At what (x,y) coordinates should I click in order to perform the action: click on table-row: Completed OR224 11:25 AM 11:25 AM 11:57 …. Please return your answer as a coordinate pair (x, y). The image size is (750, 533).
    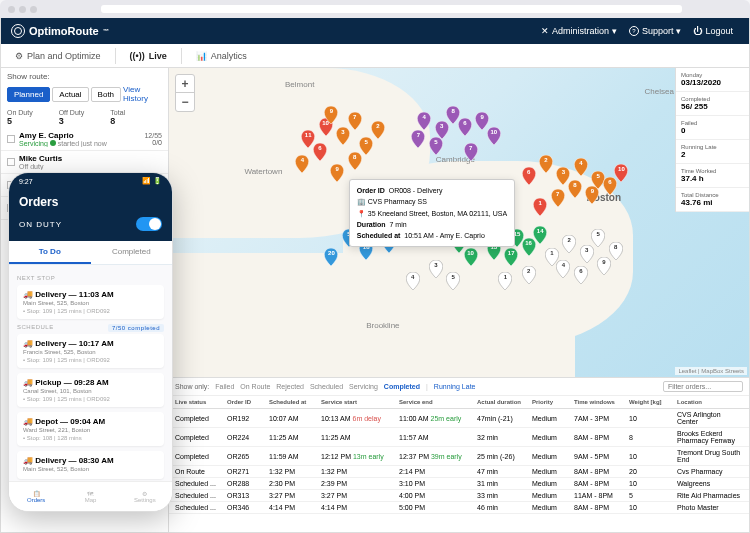
    Looking at the image, I should click on (459, 438).